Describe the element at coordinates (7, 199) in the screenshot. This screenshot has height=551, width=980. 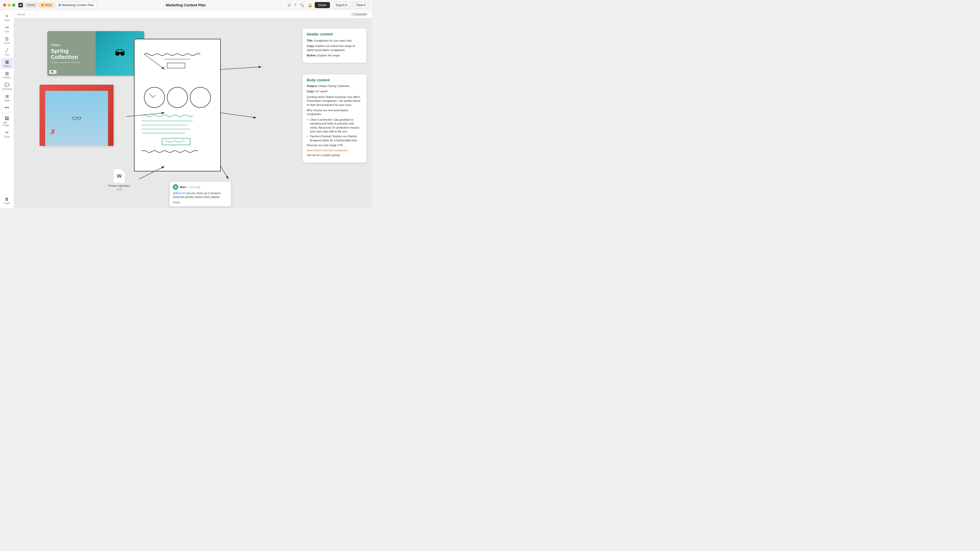
I see `trash-icon: 🗑` at that location.